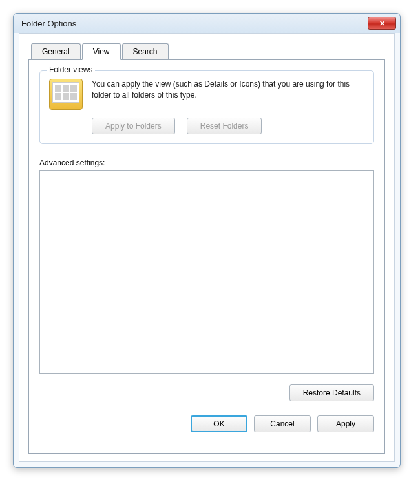 This screenshot has width=420, height=504. What do you see at coordinates (49, 23) in the screenshot?
I see `window-title: Folder Options` at bounding box center [49, 23].